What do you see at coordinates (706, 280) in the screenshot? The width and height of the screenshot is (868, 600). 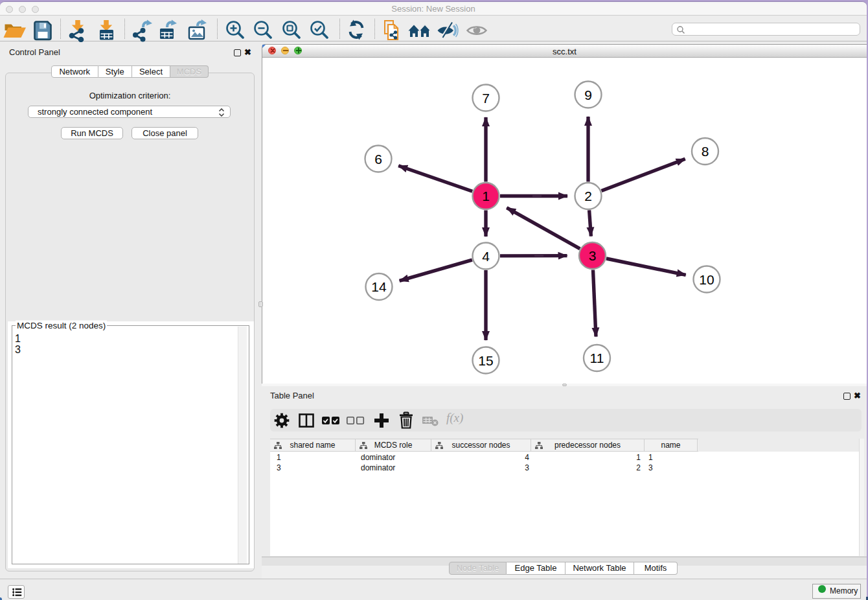 I see `svg-text: 10` at bounding box center [706, 280].